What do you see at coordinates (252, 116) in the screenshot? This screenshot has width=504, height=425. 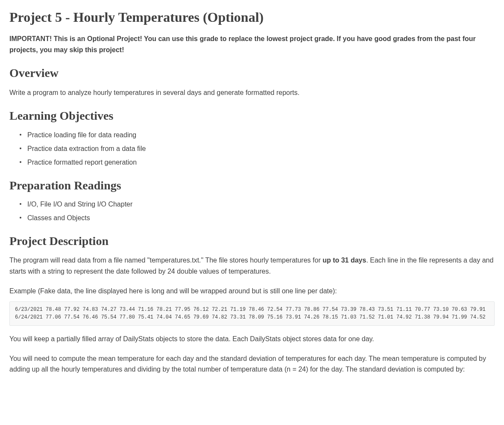 I see `learning-objectives-heading: Learning Objectives` at bounding box center [252, 116].